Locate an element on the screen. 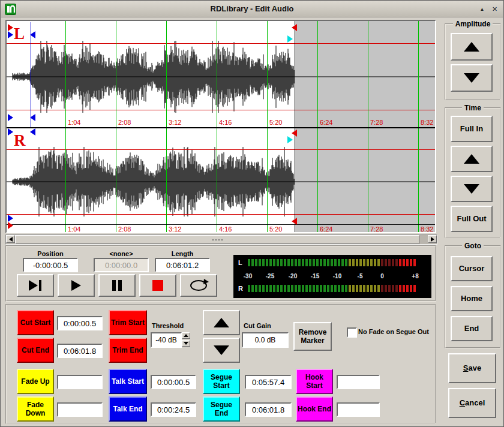  meter-scale-label: -5 is located at coordinates (360, 276).